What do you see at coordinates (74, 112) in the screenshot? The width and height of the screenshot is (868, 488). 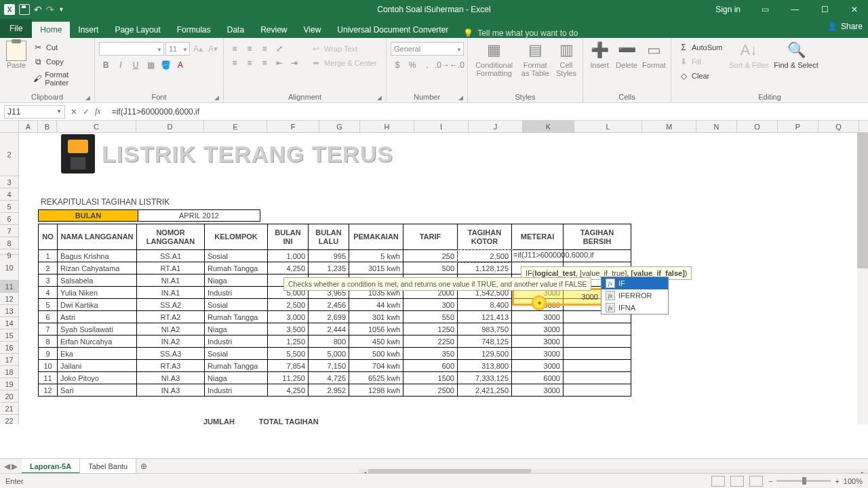 I see `cancel-formula-icon: ✕` at bounding box center [74, 112].